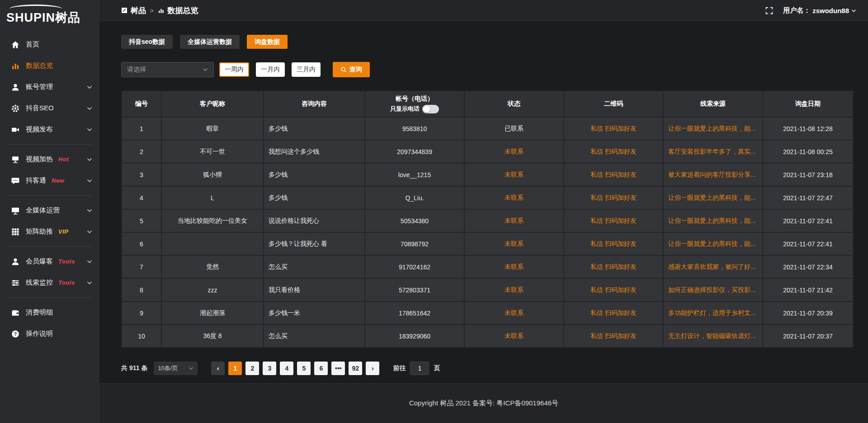  Describe the element at coordinates (514, 290) in the screenshot. I see `cell-status: 未联系` at that location.